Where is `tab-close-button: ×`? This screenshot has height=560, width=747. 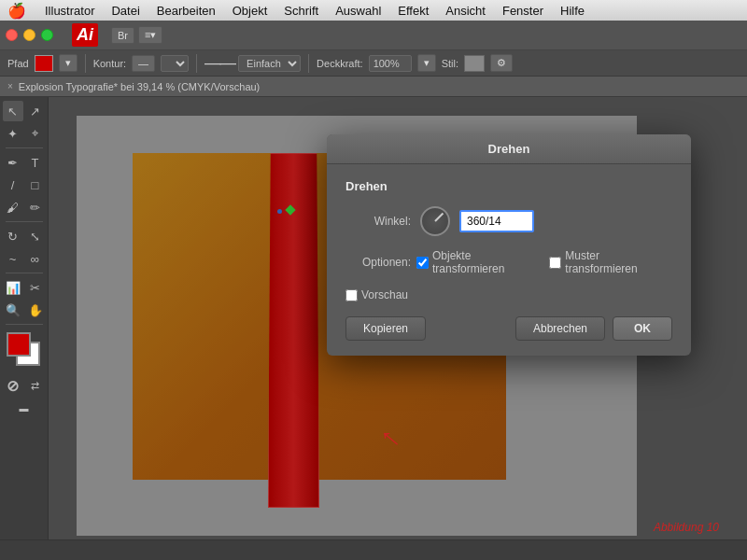
tab-close-button: × is located at coordinates (10, 86).